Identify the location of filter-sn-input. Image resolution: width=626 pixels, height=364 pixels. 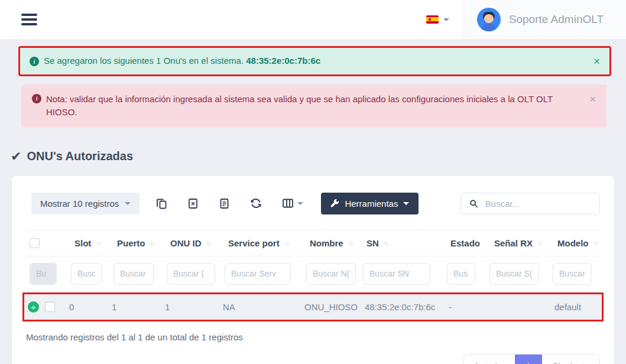
(397, 274).